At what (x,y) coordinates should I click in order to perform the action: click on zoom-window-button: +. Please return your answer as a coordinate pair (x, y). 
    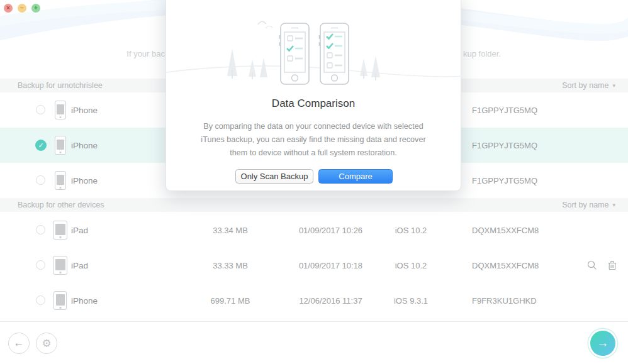
    Looking at the image, I should click on (36, 8).